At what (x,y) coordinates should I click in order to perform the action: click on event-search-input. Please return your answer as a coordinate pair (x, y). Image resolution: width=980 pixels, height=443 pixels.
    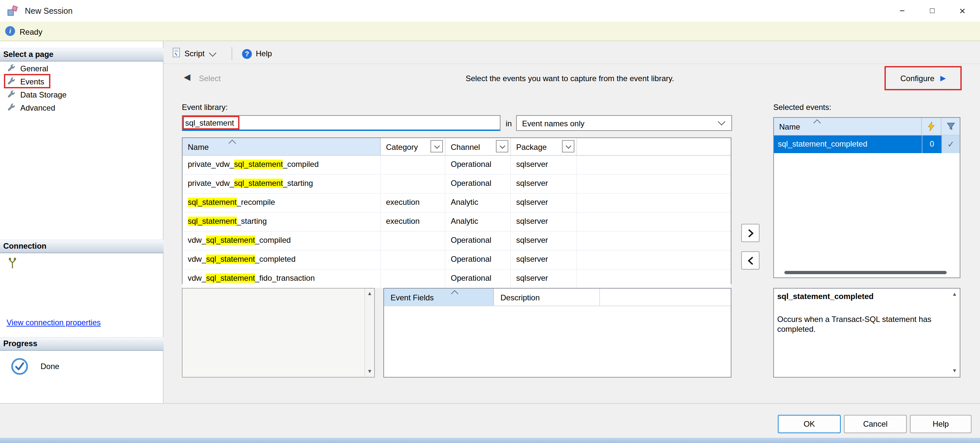
    Looking at the image, I should click on (341, 123).